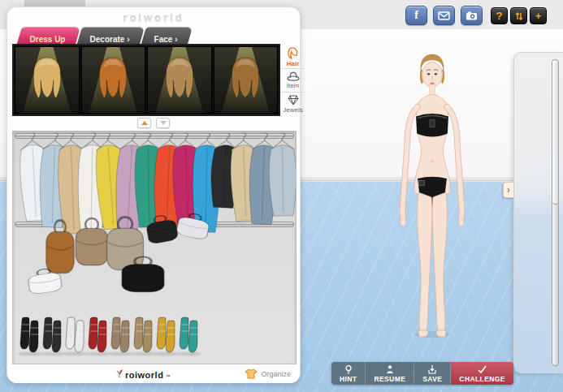  I want to click on drawer-toggle-tab: ›, so click(509, 190).